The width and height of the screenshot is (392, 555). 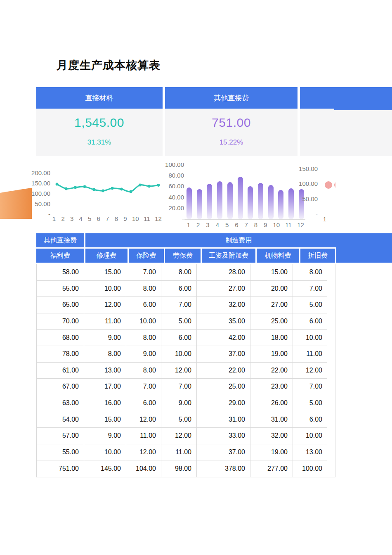 I want to click on table-cell: 26.00, so click(x=272, y=403).